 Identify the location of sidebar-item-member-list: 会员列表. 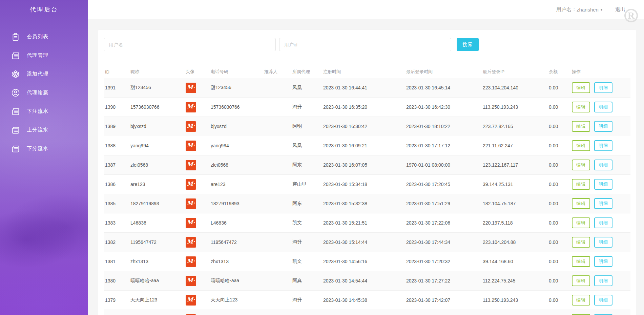
(44, 37).